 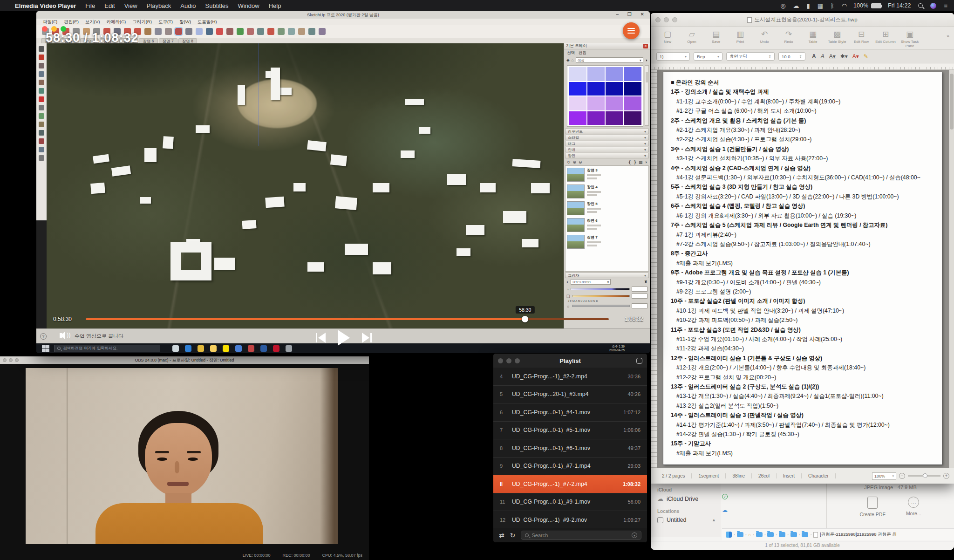 I want to click on UD_CG-Progr...0-1)_#4-1.mov: 6 UD_CG-Progr...0-1)_#4-1.mov 1:07:12, so click(x=570, y=413).